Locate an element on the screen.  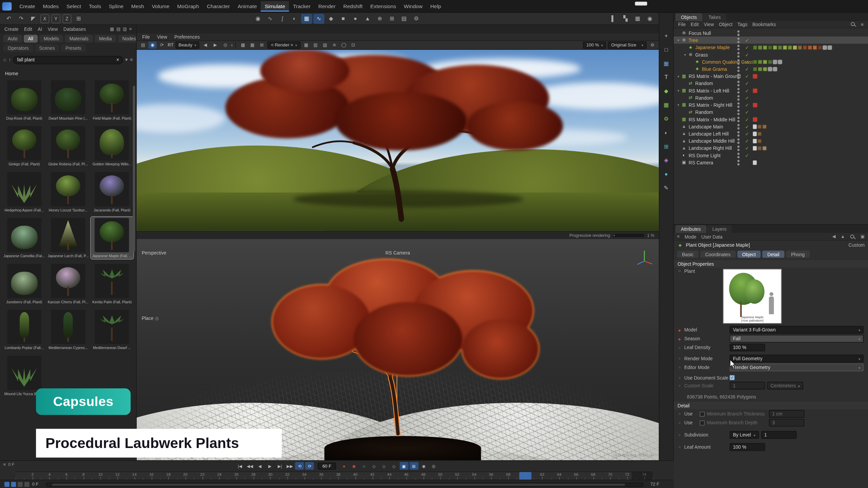
playhead is located at coordinates (525, 476).